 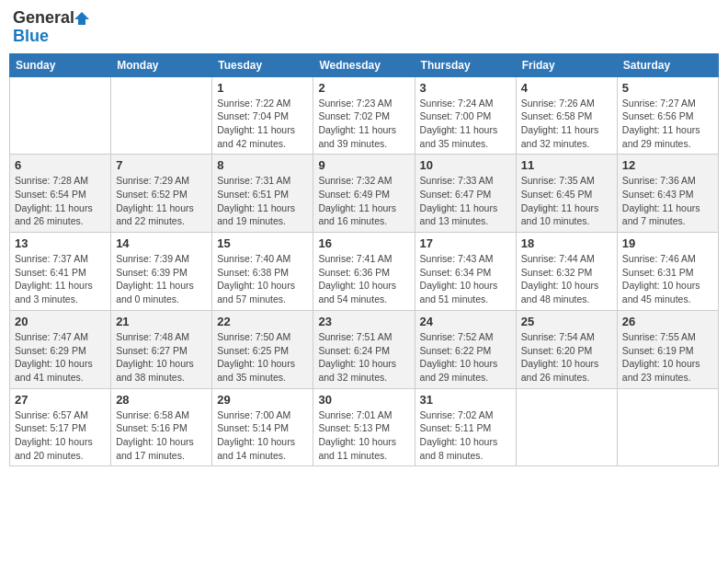 I want to click on day-number: 5, so click(x=667, y=88).